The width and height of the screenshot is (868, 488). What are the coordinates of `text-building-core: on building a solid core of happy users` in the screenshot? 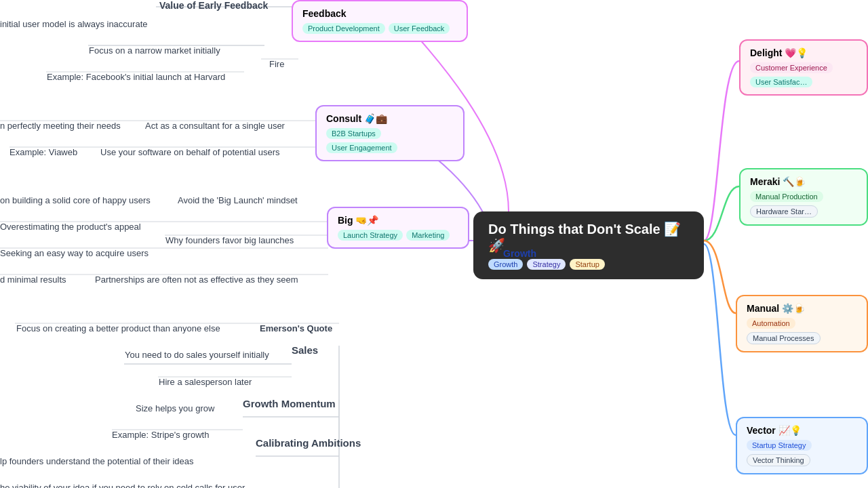 It's located at (75, 201).